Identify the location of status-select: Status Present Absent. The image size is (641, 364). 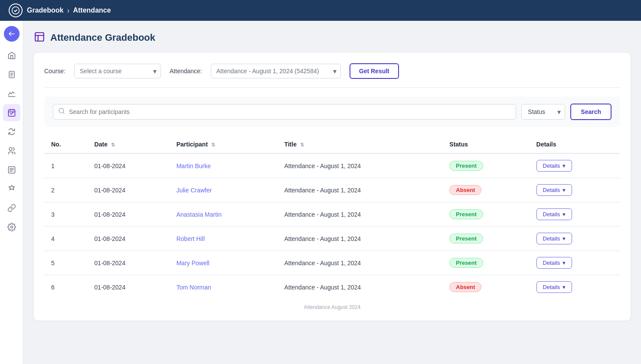
(543, 112).